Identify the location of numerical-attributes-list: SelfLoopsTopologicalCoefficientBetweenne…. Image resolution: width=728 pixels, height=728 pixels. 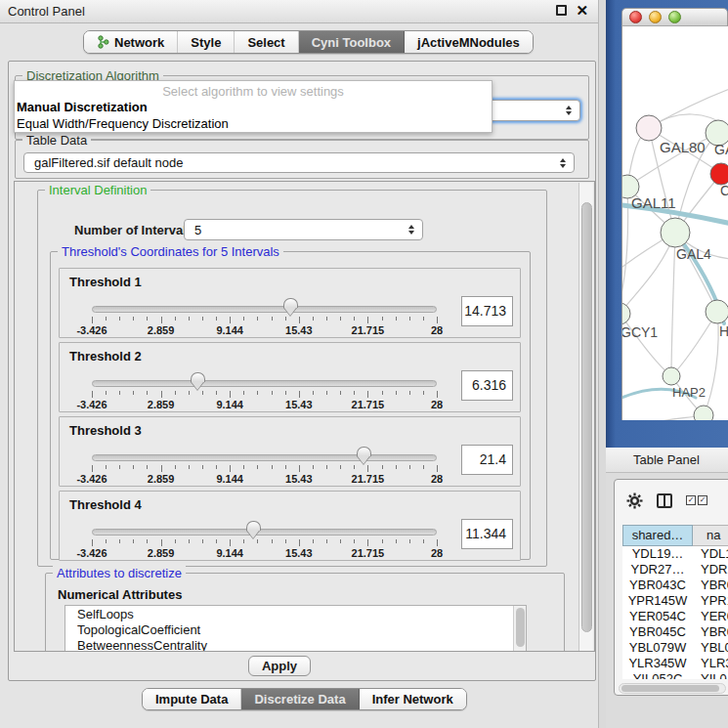
(295, 628).